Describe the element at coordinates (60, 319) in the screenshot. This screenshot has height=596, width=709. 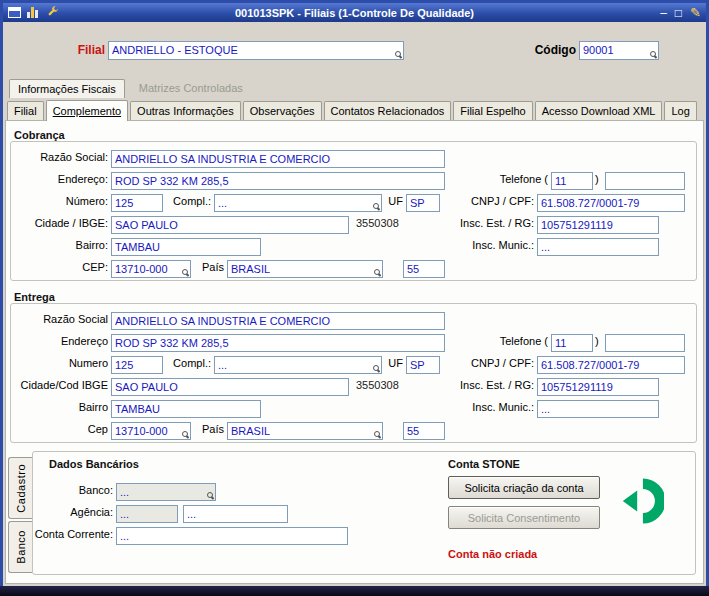
I see `razao-social-label: Razão Social` at that location.